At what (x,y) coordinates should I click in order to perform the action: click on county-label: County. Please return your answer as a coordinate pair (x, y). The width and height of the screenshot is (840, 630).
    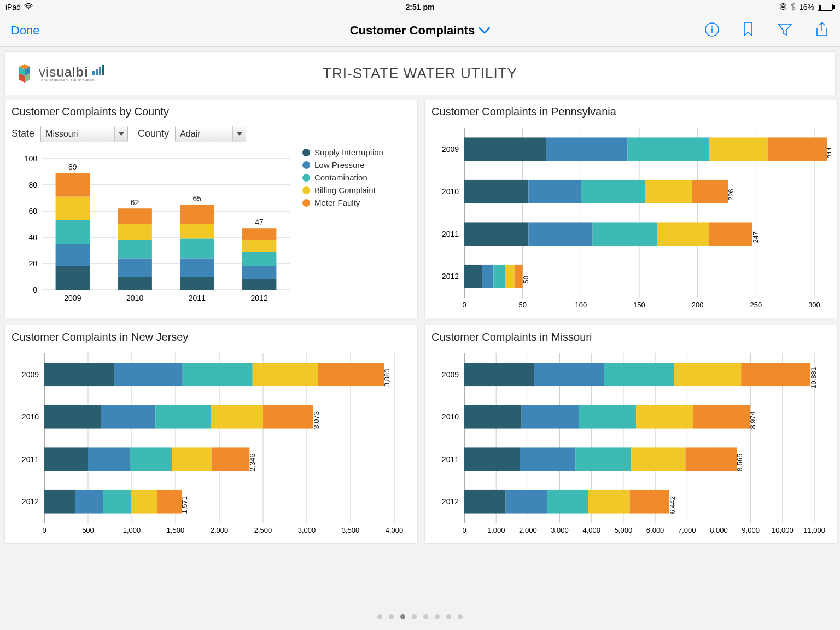
    Looking at the image, I should click on (153, 133).